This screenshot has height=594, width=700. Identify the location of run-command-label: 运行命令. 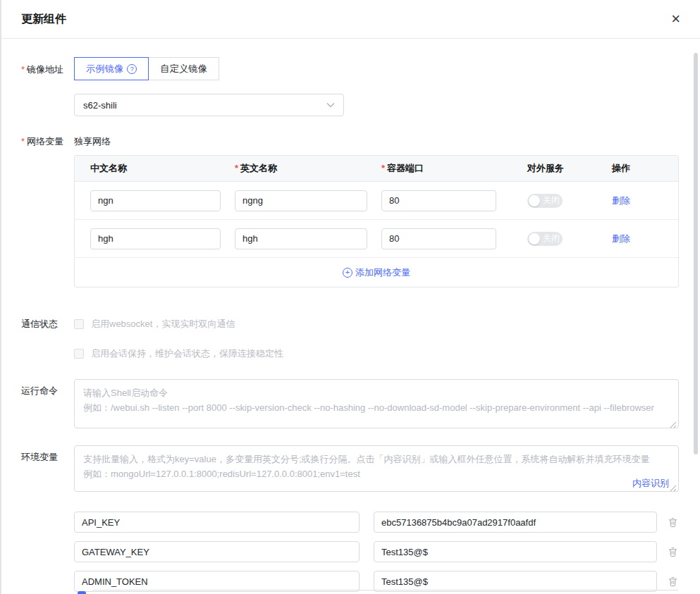
(48, 388).